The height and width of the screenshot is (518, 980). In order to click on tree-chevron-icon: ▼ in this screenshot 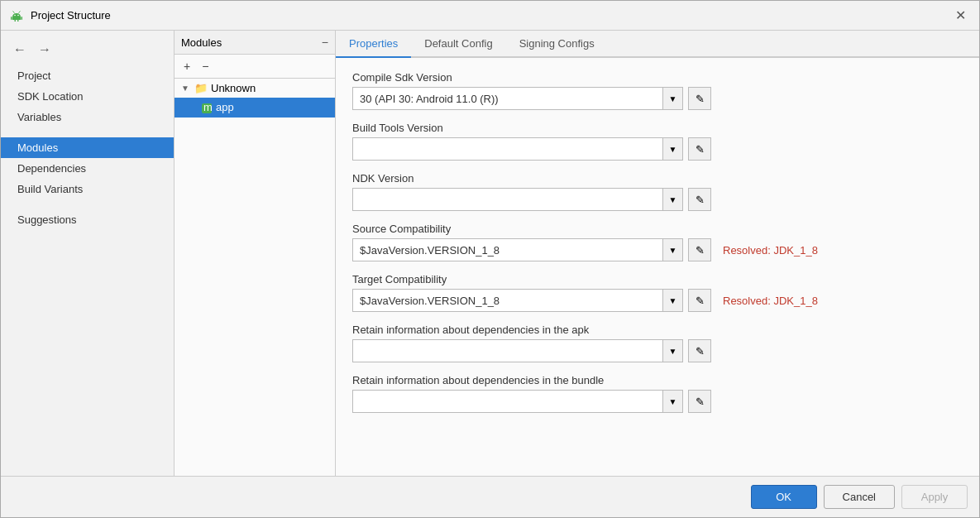, I will do `click(186, 88)`.